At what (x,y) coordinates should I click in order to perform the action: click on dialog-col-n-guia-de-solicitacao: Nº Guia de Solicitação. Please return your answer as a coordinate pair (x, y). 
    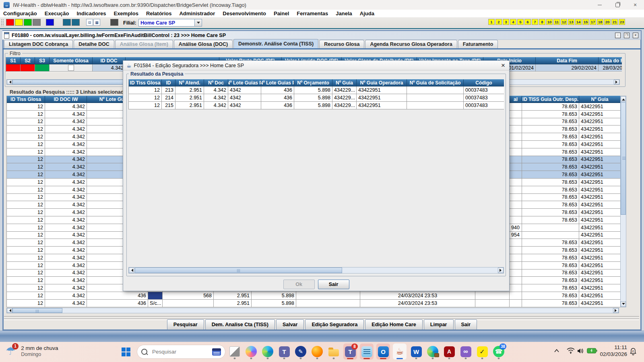
    Looking at the image, I should click on (436, 83).